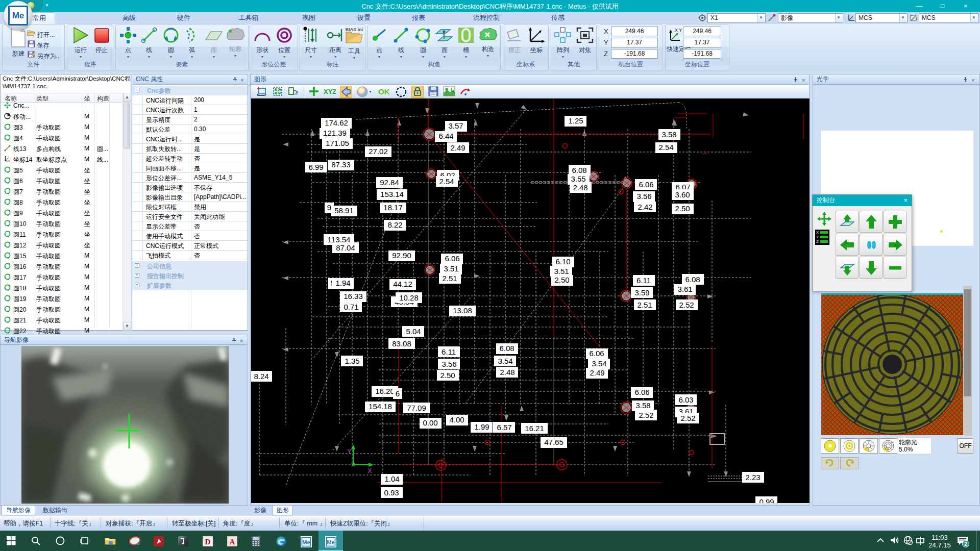 This screenshot has width=980, height=551. What do you see at coordinates (335, 133) in the screenshot?
I see `svg-text: 121.39` at bounding box center [335, 133].